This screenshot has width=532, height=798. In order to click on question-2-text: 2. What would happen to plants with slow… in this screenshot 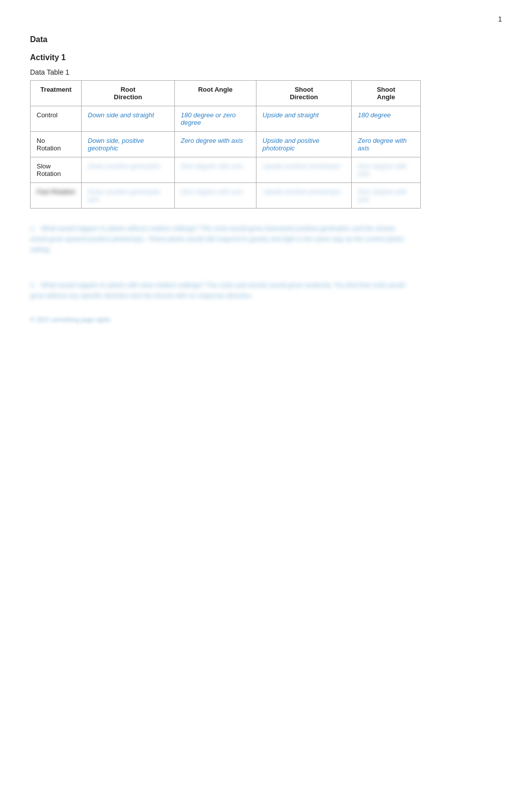, I will do `click(220, 291)`.